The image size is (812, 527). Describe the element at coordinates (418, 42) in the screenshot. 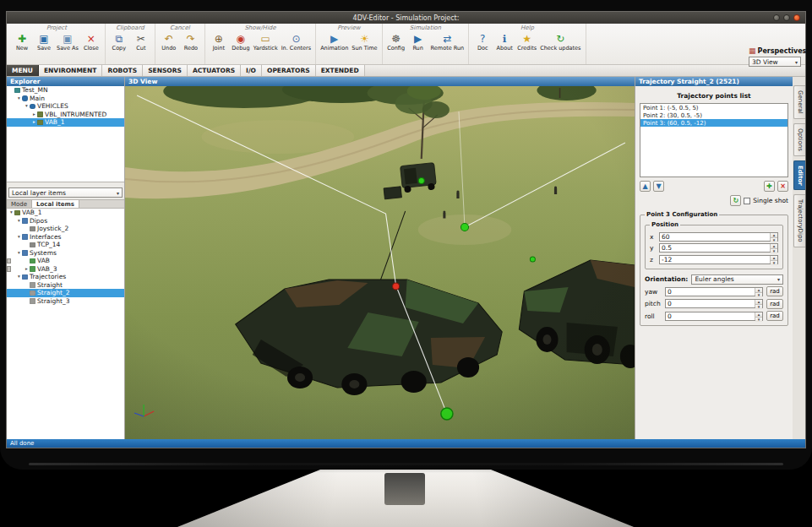

I see `run-button: ▶Run` at that location.